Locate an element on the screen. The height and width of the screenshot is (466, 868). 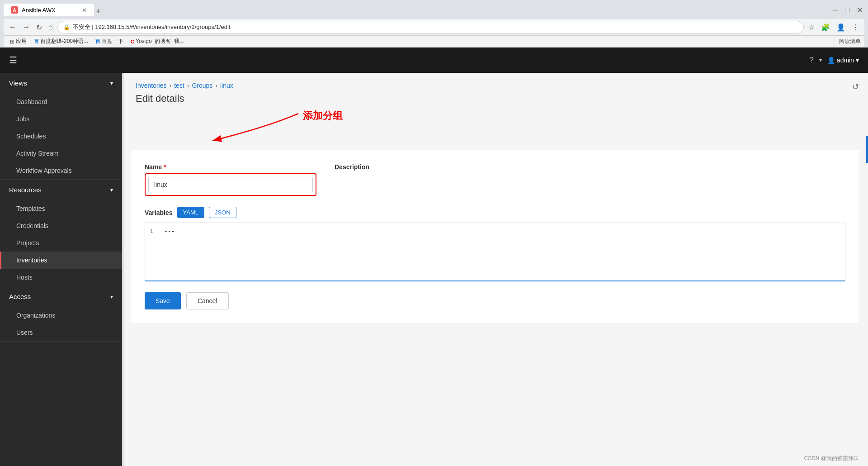
name-label: Name * is located at coordinates (231, 167).